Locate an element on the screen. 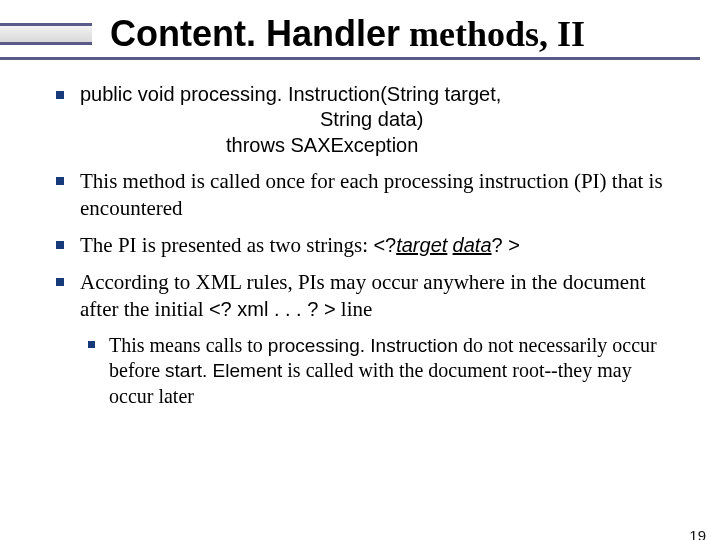  page-number: 19 is located at coordinates (698, 534).